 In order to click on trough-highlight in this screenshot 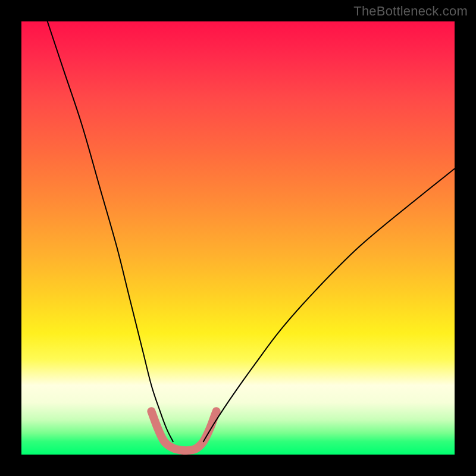, I will do `click(183, 431)`.